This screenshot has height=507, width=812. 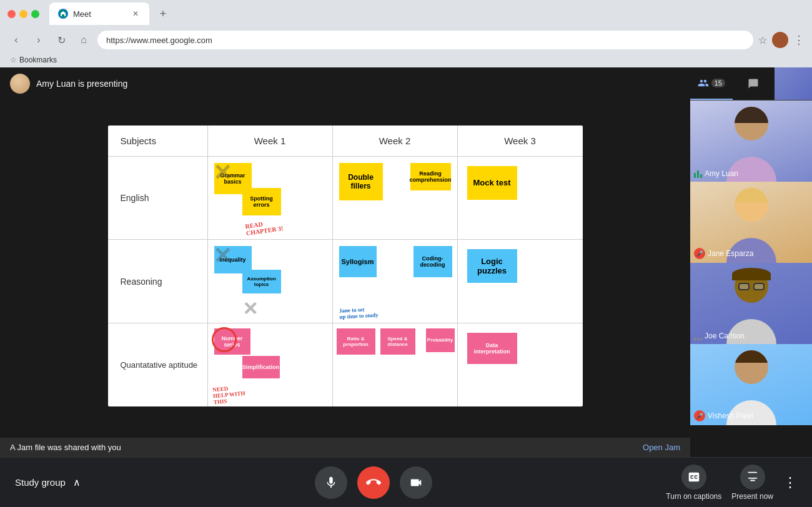 I want to click on presenter-avatar, so click(x=20, y=84).